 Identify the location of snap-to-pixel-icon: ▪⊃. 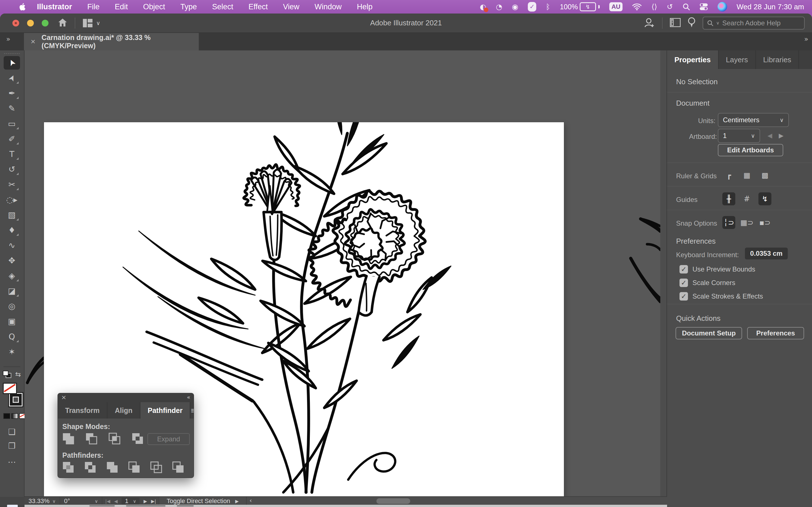
(765, 223).